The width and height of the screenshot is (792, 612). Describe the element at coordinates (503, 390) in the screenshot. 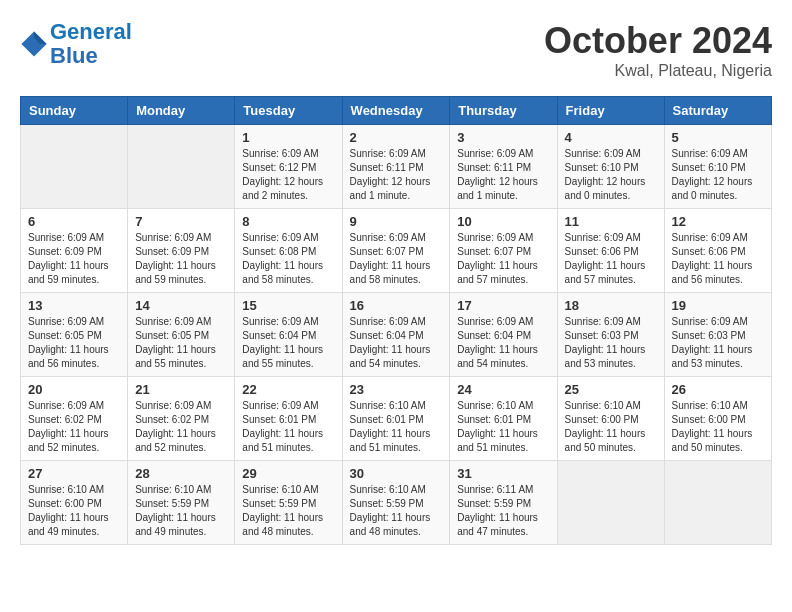

I see `day-number: 24` at that location.